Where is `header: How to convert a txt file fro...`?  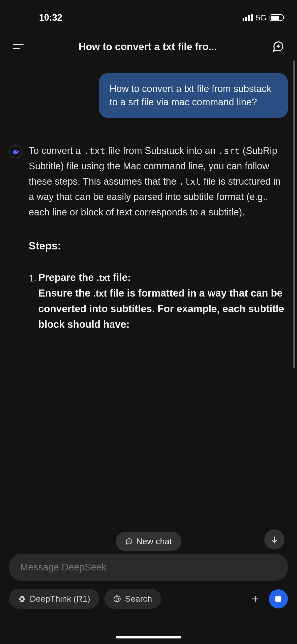 header: How to convert a txt file fro... is located at coordinates (149, 45).